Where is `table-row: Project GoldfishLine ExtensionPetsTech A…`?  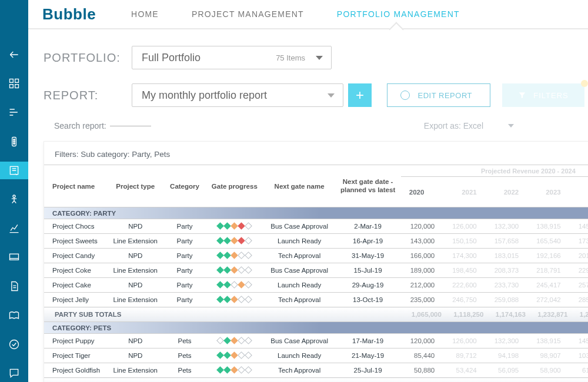
table-row: Project GoldfishLine ExtensionPetsTech A… is located at coordinates (316, 370).